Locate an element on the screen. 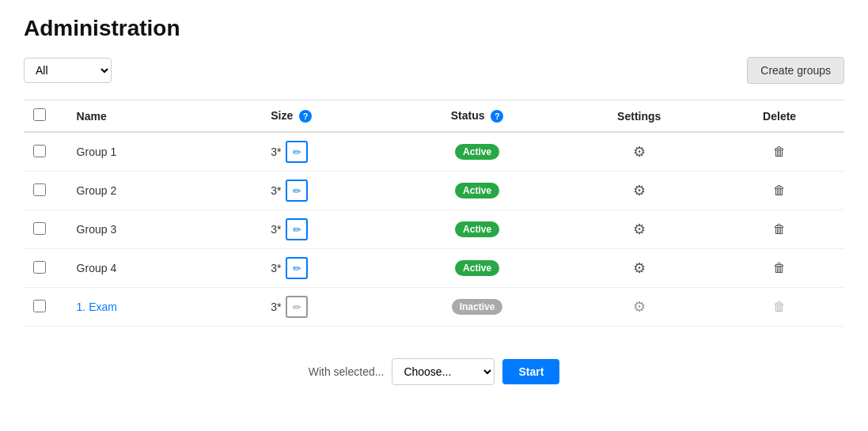  edit-button-1: ✏ is located at coordinates (297, 152).